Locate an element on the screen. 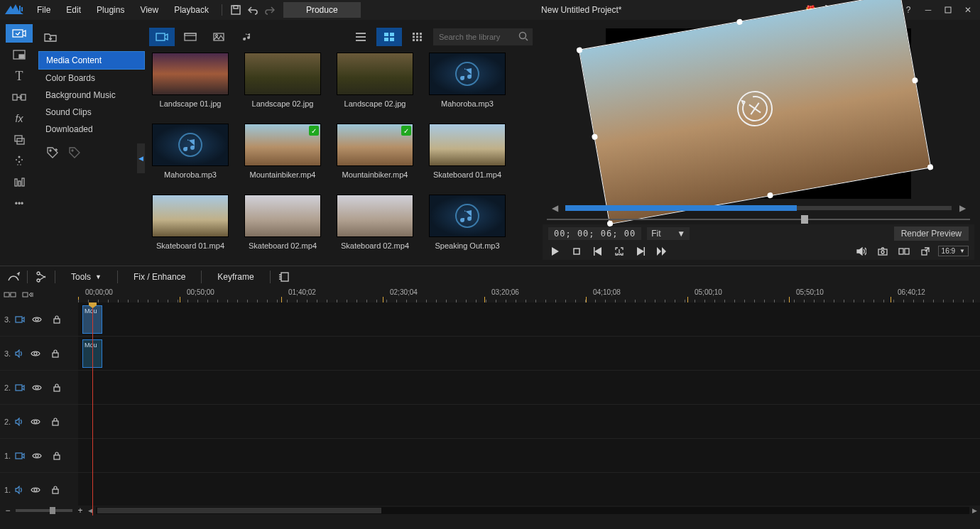 The image size is (980, 529). library-item: ✓Mountainbiker.mp4 is located at coordinates (283, 151).